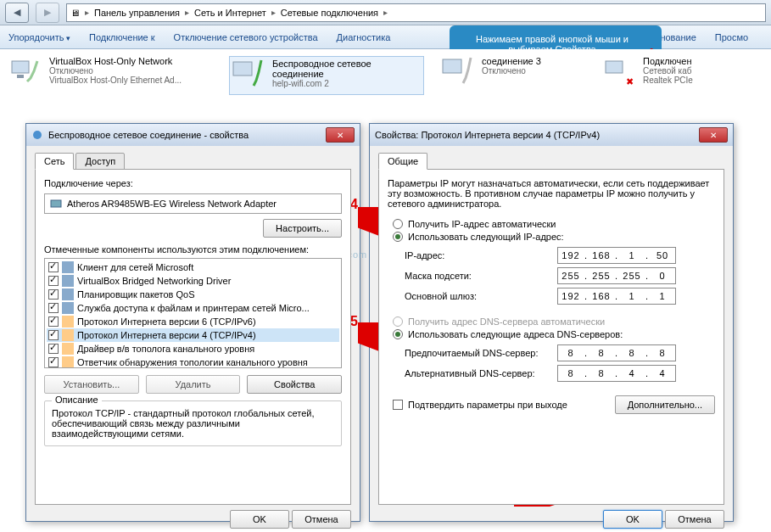  Describe the element at coordinates (294, 384) in the screenshot. I see `properties-button: Свойства` at that location.